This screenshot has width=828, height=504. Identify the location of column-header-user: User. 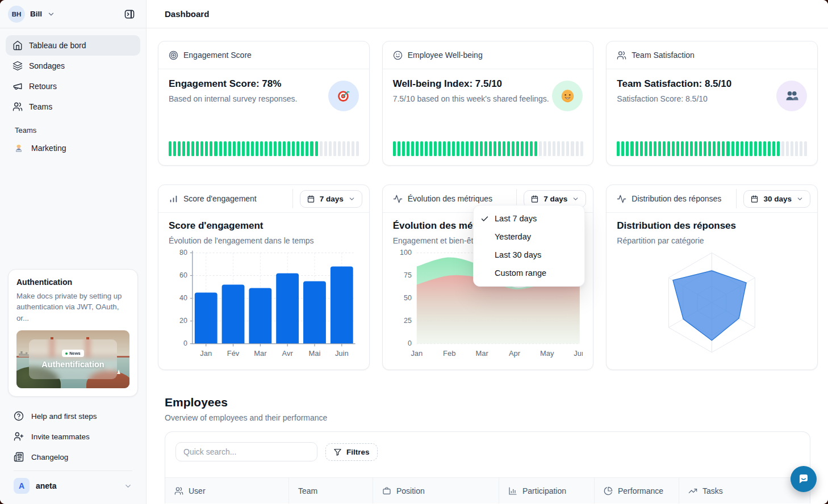
(227, 490).